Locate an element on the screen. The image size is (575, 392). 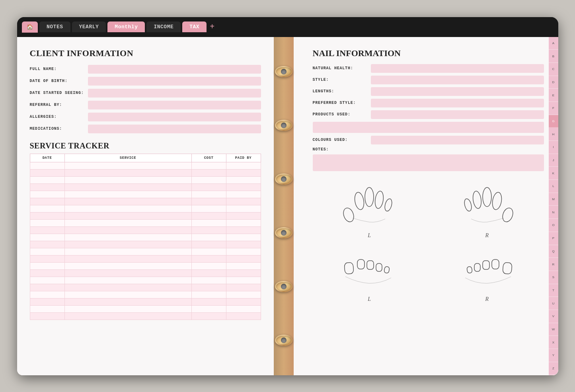
alpha-m: M is located at coordinates (554, 200).